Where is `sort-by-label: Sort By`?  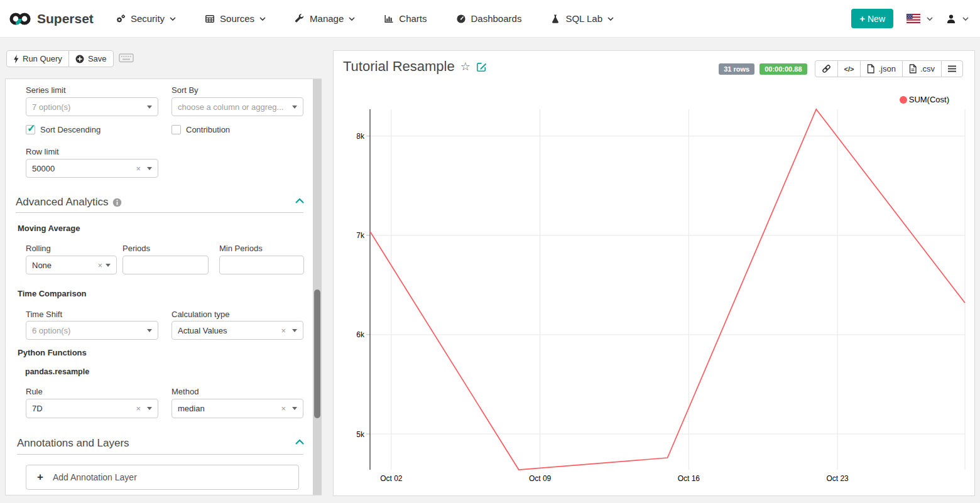 sort-by-label: Sort By is located at coordinates (185, 90).